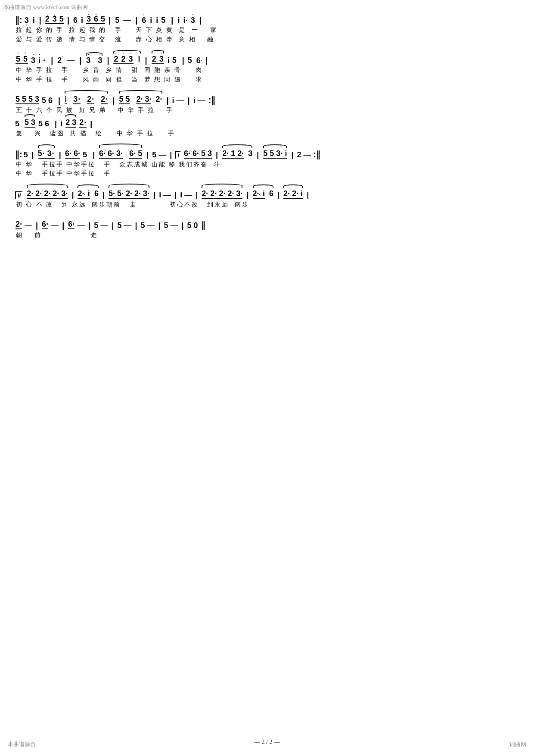  What do you see at coordinates (278, 195) in the screenshot?
I see `bar-33: |` at bounding box center [278, 195].